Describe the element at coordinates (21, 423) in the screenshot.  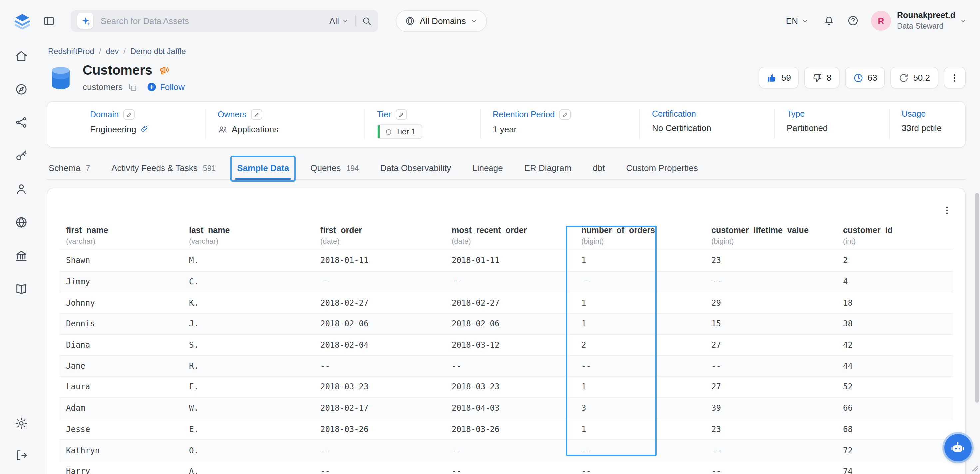
I see `sidebar-item-settings` at that location.